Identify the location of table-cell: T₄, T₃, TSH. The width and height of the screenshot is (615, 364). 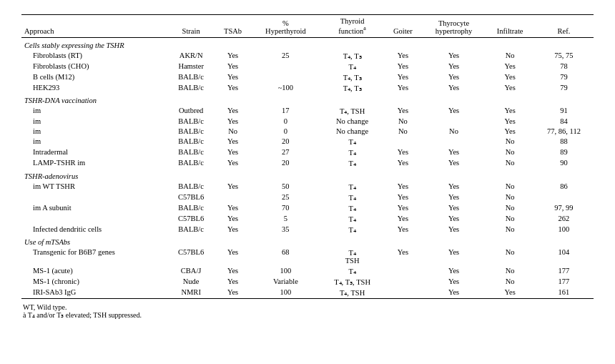
(352, 282).